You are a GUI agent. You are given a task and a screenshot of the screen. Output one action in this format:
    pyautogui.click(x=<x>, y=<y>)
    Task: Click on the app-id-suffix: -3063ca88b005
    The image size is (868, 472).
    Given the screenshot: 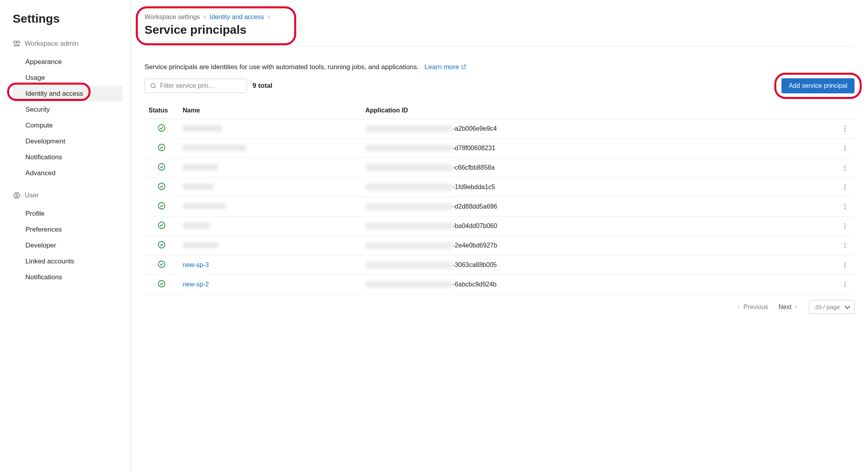 What is the action you would take?
    pyautogui.click(x=475, y=265)
    